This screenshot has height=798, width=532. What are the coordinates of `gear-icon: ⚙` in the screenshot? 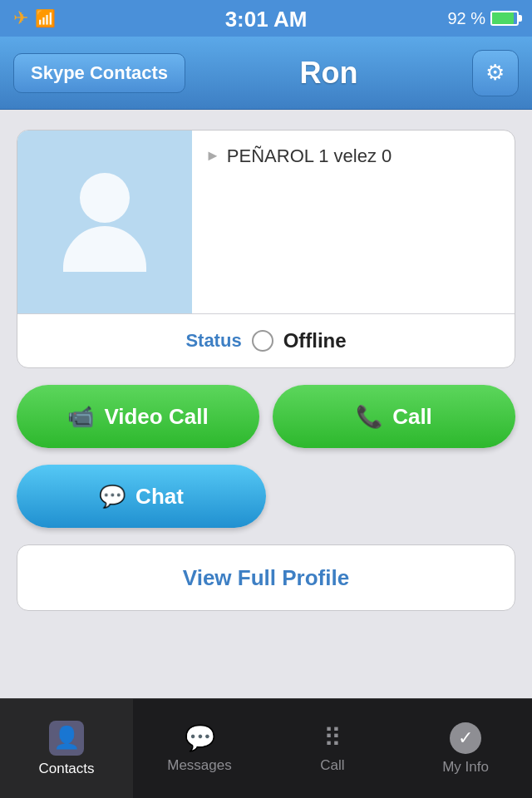 It's located at (495, 73).